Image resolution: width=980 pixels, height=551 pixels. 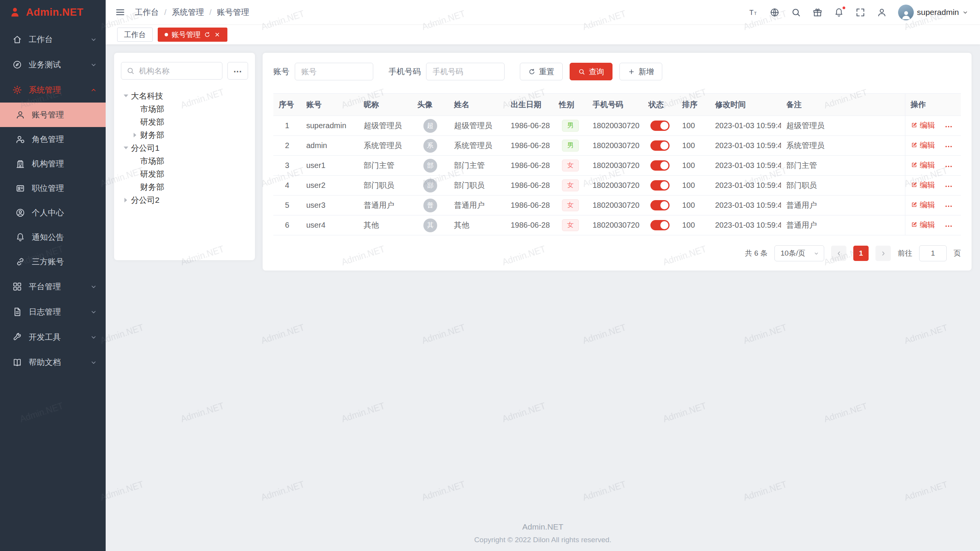 What do you see at coordinates (543, 536) in the screenshot?
I see `page-footer: Admin.NET Copyright © 2022 Dilon All rig…` at bounding box center [543, 536].